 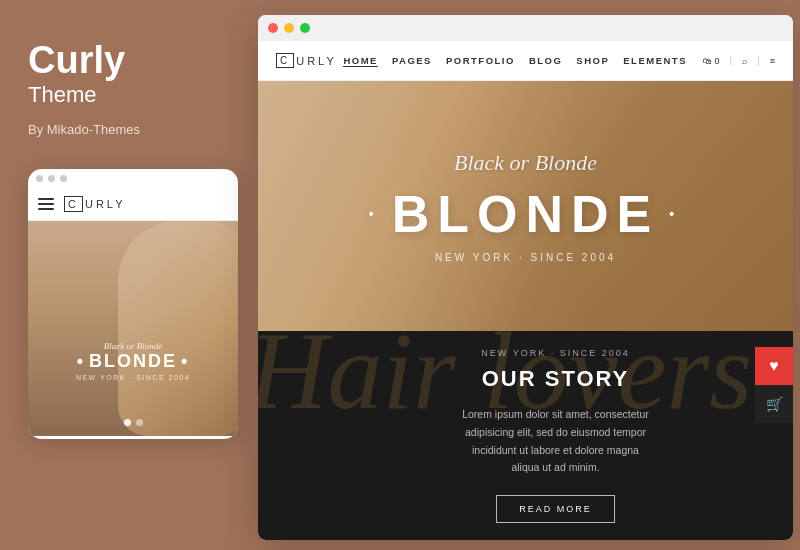 What do you see at coordinates (133, 346) in the screenshot?
I see `mobile-italic-text: Black or Blonde` at bounding box center [133, 346].